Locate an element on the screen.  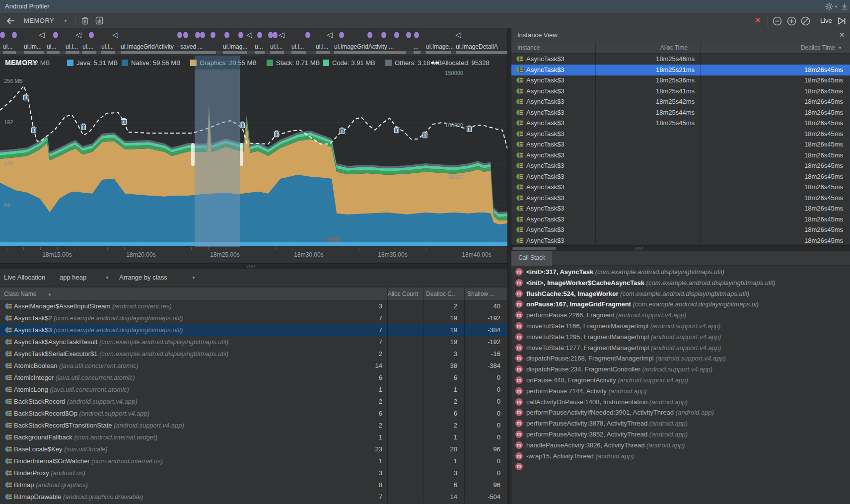
table-row: BackgroundFallback (com.android.internal… is located at coordinates (254, 437).